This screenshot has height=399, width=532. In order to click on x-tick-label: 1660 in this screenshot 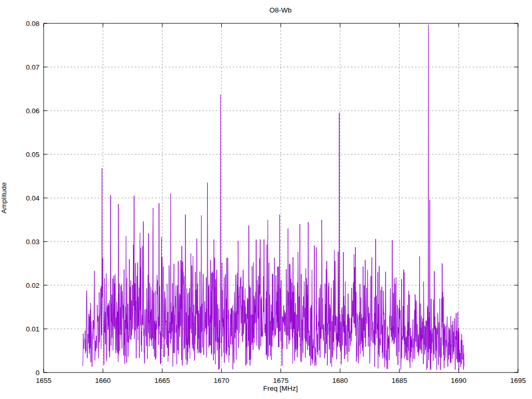, I will do `click(103, 380)`.